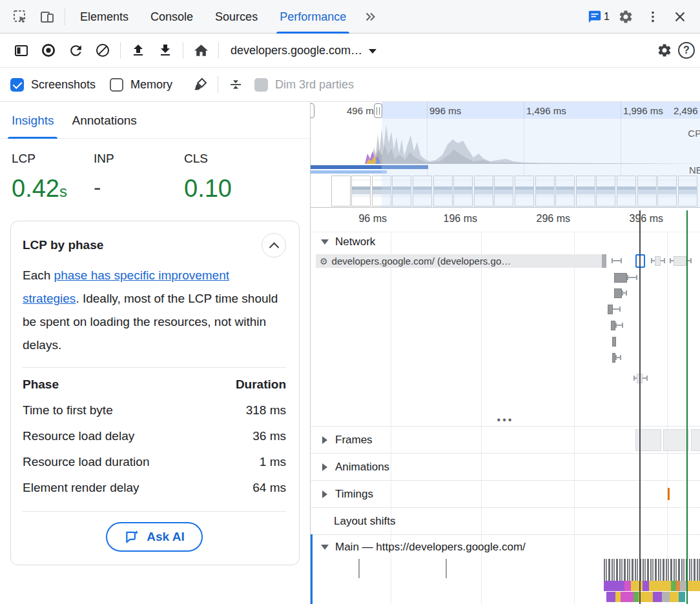 The width and height of the screenshot is (700, 604). Describe the element at coordinates (680, 17) in the screenshot. I see `close-icon` at that location.